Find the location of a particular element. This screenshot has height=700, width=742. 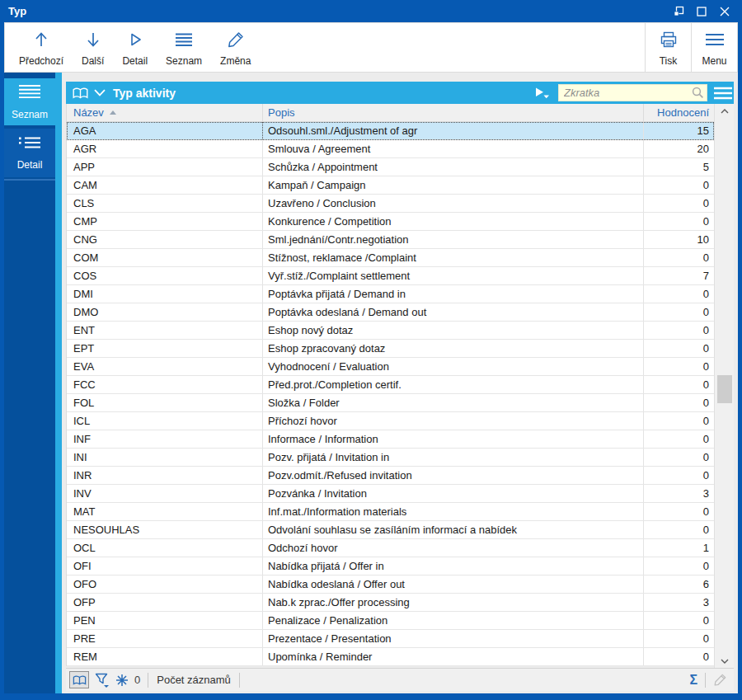

filter-button is located at coordinates (102, 680).